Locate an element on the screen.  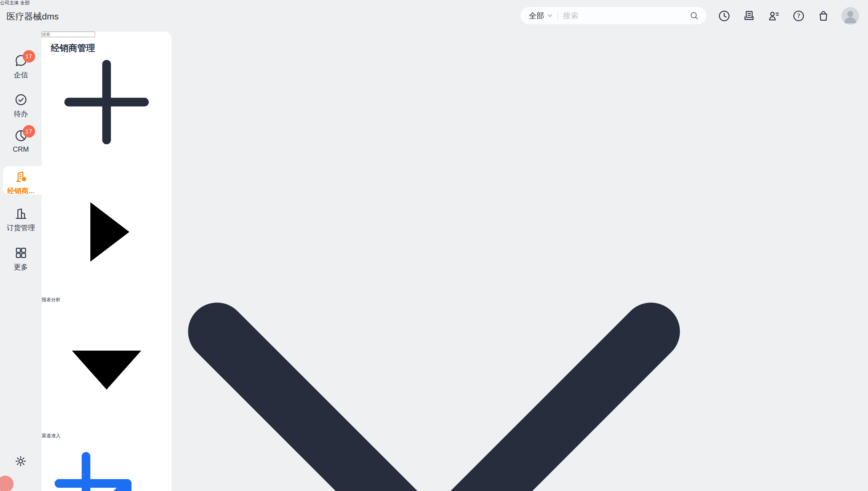
rail-item-more: 更多 is located at coordinates (21, 259).